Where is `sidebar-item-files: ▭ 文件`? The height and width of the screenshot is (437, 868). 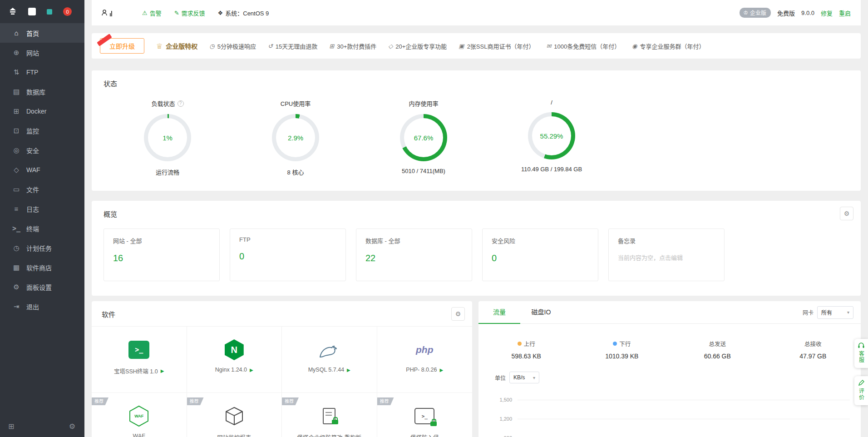
sidebar-item-files: ▭ 文件 is located at coordinates (42, 189).